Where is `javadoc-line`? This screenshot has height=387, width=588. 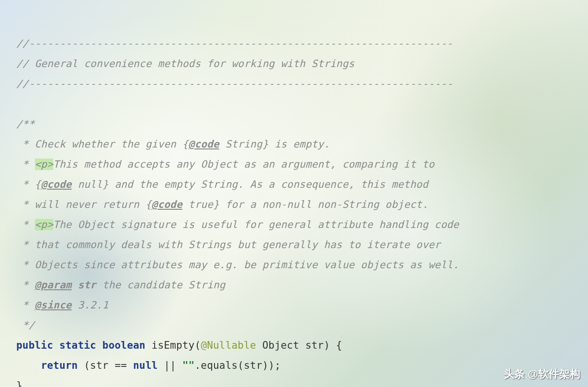
javadoc-line is located at coordinates (75, 285).